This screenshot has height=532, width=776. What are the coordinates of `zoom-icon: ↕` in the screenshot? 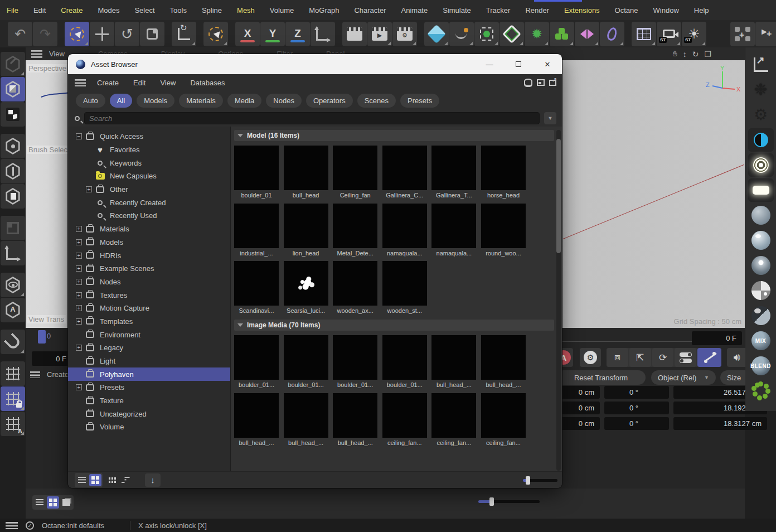 It's located at (685, 54).